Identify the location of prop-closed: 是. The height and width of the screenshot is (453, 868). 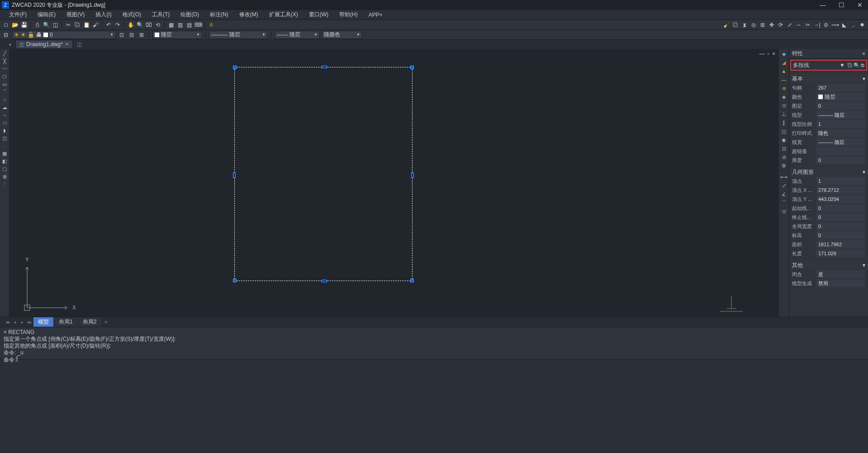
(841, 274).